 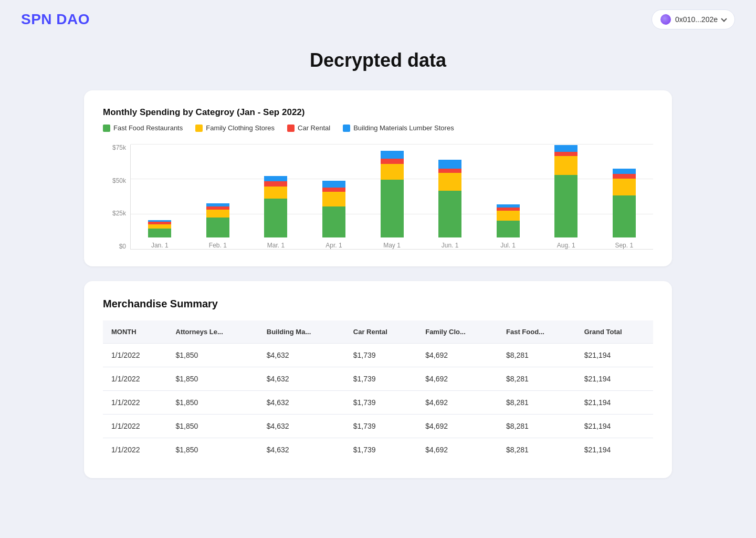 What do you see at coordinates (218, 196) in the screenshot?
I see `bar-group: Feb. 1` at bounding box center [218, 196].